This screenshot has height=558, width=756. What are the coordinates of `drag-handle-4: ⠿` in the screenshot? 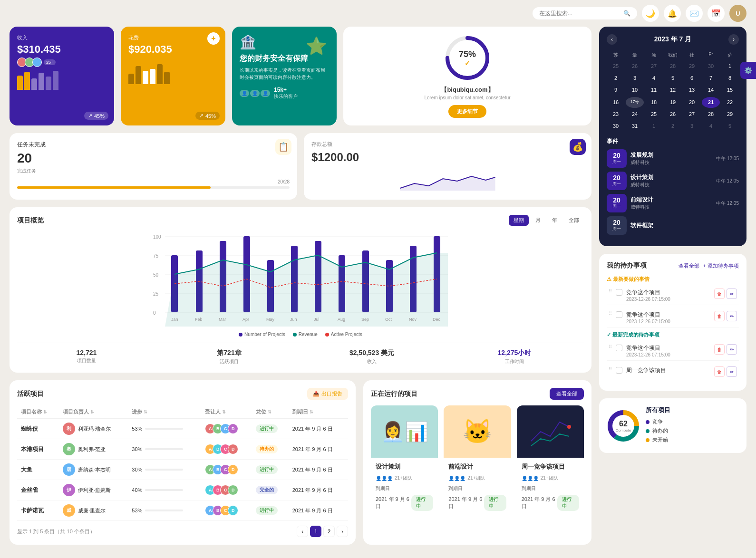 It's located at (611, 369).